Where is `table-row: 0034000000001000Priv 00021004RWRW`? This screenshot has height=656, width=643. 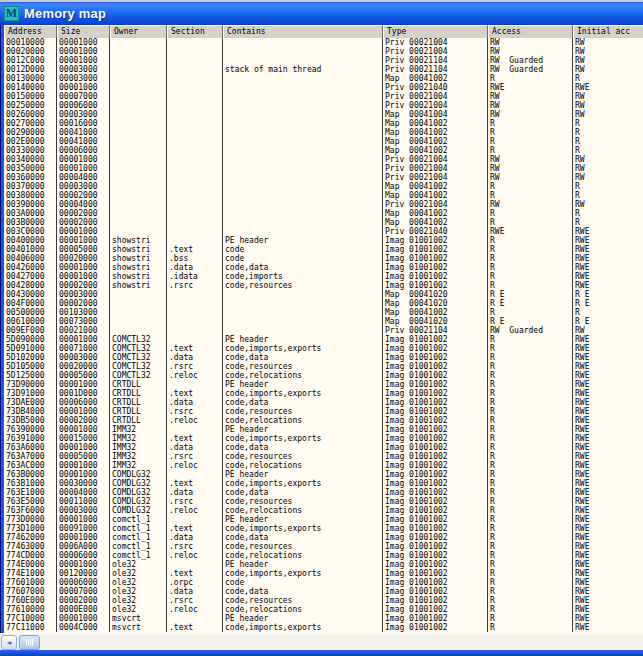
table-row: 0034000000001000Priv 00021004RWRW is located at coordinates (324, 160).